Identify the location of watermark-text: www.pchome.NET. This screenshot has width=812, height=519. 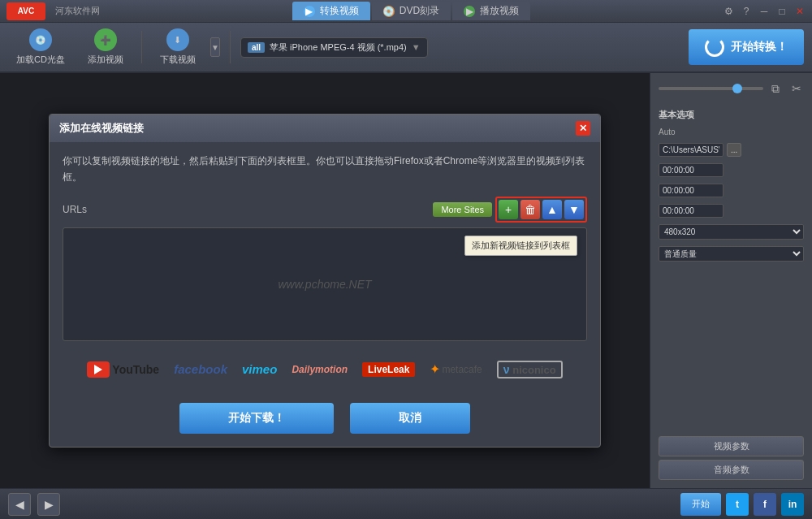
(325, 284).